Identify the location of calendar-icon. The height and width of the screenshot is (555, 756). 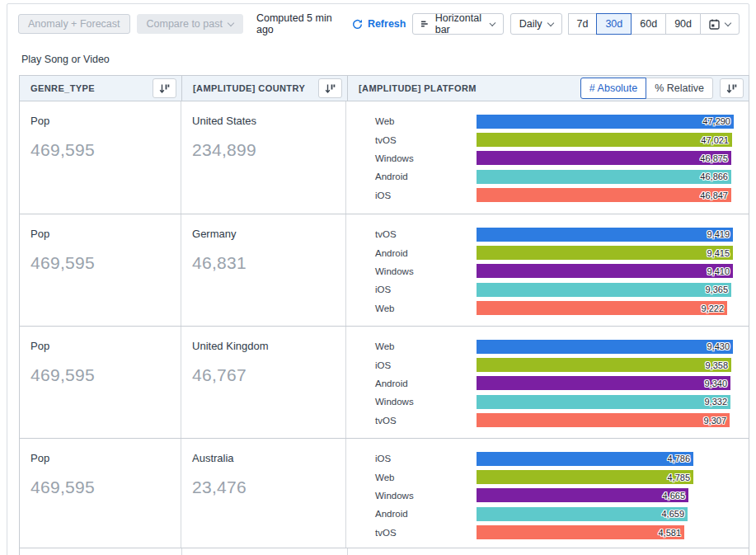
(715, 25).